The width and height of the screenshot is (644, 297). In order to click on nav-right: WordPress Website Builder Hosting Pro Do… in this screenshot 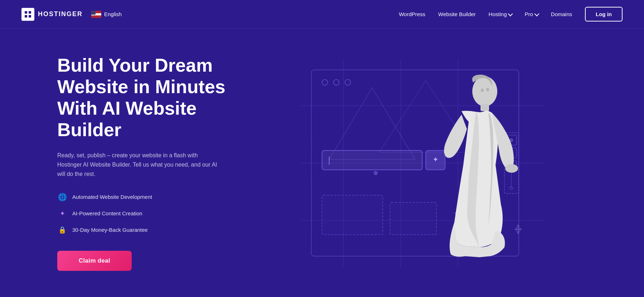, I will do `click(511, 14)`.